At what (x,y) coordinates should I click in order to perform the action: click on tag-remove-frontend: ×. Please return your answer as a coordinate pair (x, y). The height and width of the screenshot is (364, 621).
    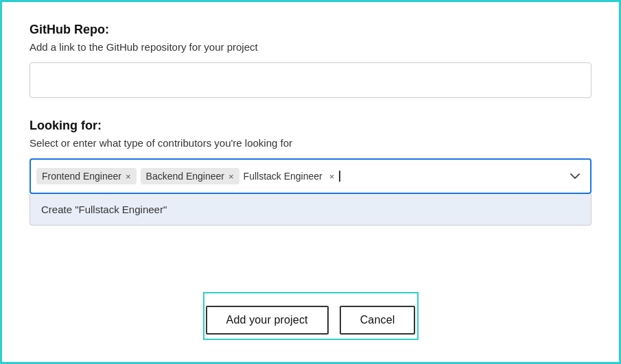
    Looking at the image, I should click on (128, 177).